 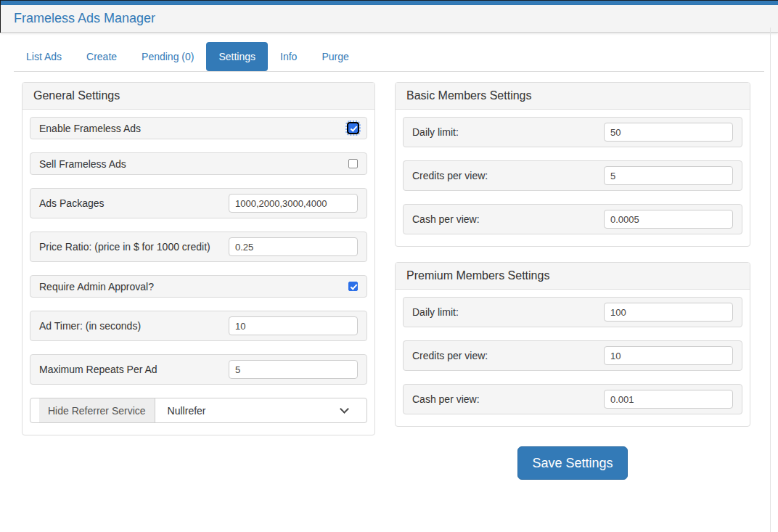 I want to click on ad-timer-input, so click(x=293, y=326).